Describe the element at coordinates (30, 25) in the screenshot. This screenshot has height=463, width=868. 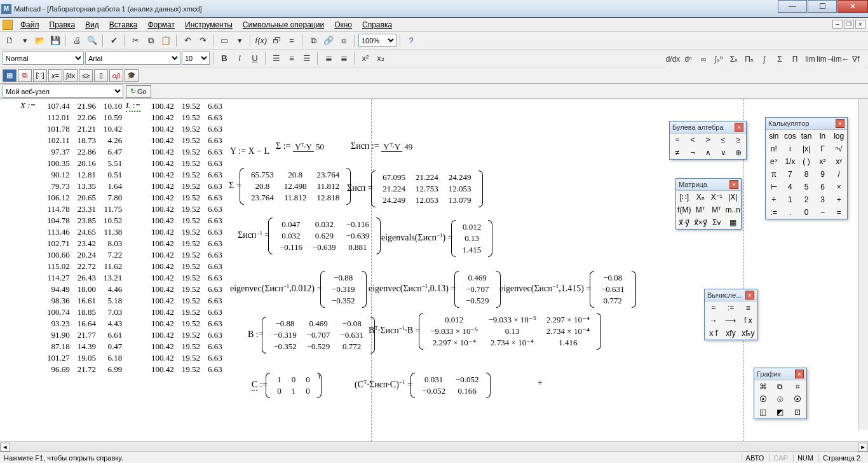
I see `menu-file: Файл` at that location.